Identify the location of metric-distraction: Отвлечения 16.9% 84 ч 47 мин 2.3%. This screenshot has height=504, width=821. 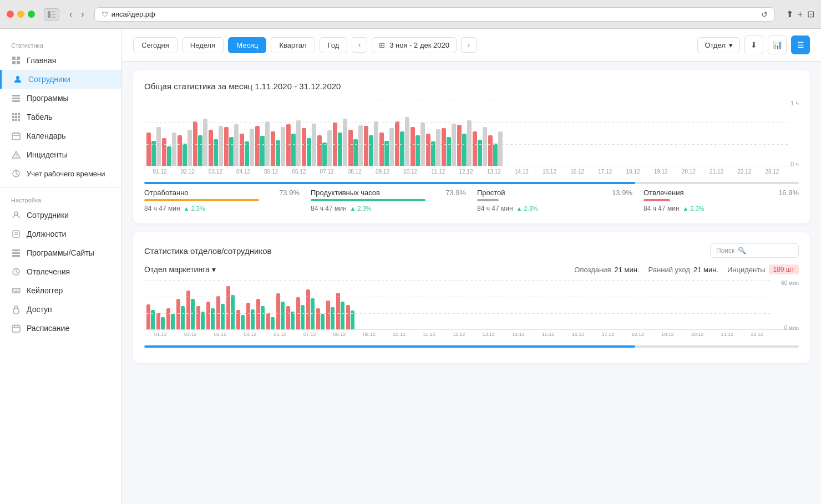
(721, 201).